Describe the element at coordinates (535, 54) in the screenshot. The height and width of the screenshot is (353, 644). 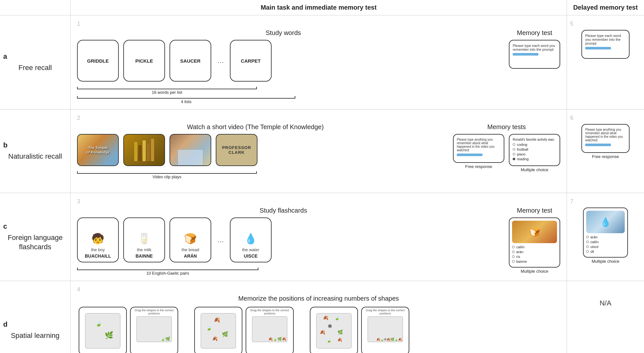
I see `row-a-memory-card: Please type each word you remember into …` at that location.